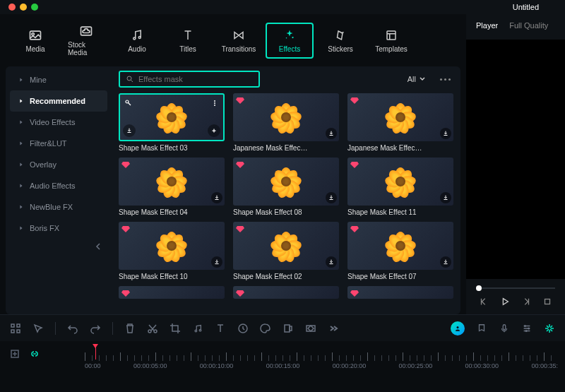  Describe the element at coordinates (417, 79) in the screenshot. I see `filter-dropdown: All` at that location.